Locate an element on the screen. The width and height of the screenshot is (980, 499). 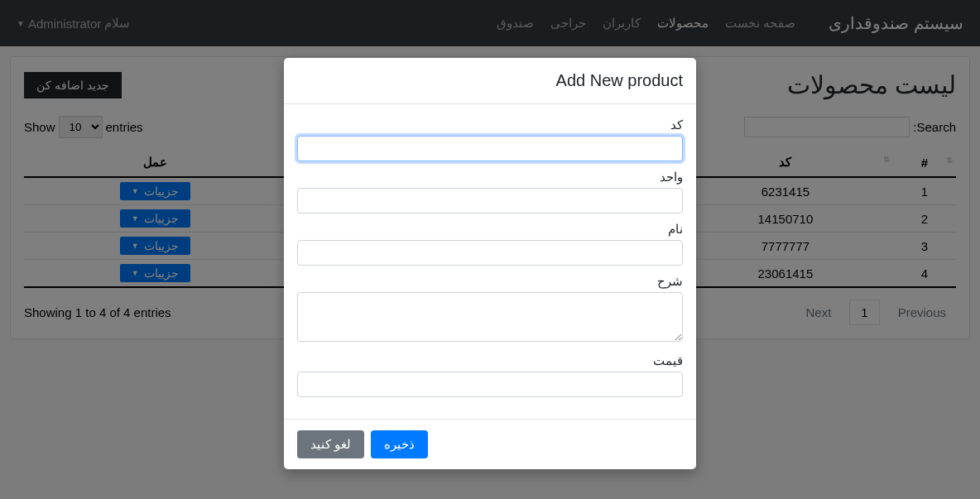
input-name is located at coordinates (490, 253).